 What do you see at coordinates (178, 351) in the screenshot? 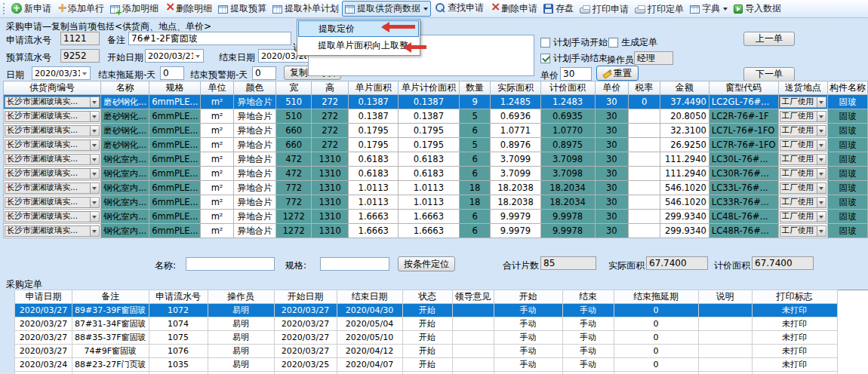
I see `grid-cell: 1076` at bounding box center [178, 351].